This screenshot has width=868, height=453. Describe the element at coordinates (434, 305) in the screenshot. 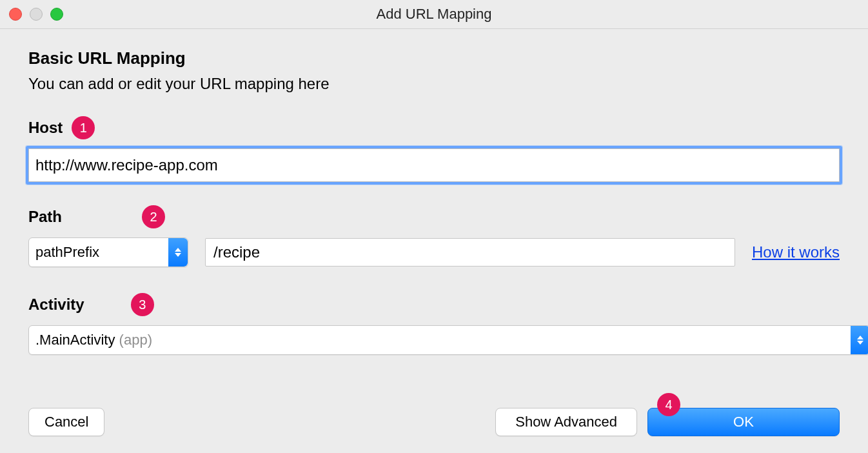

I see `activity-label-row: Activity 3` at that location.